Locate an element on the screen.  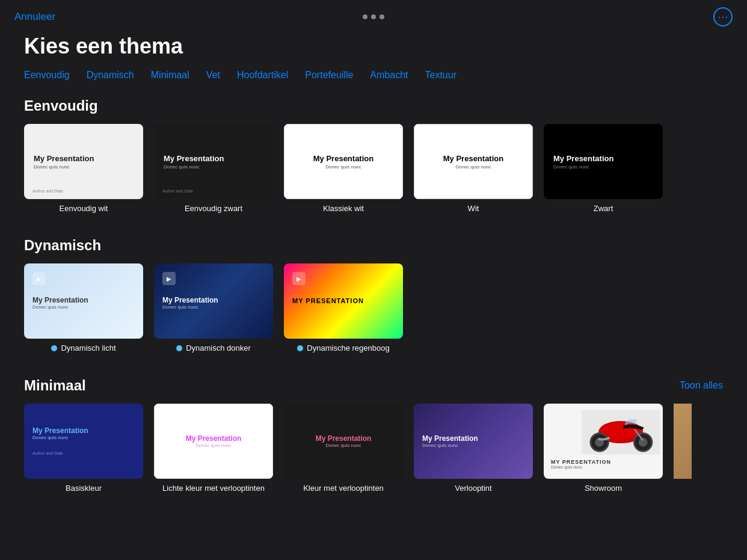
category-dynamisch: Dynamisch is located at coordinates (111, 75).